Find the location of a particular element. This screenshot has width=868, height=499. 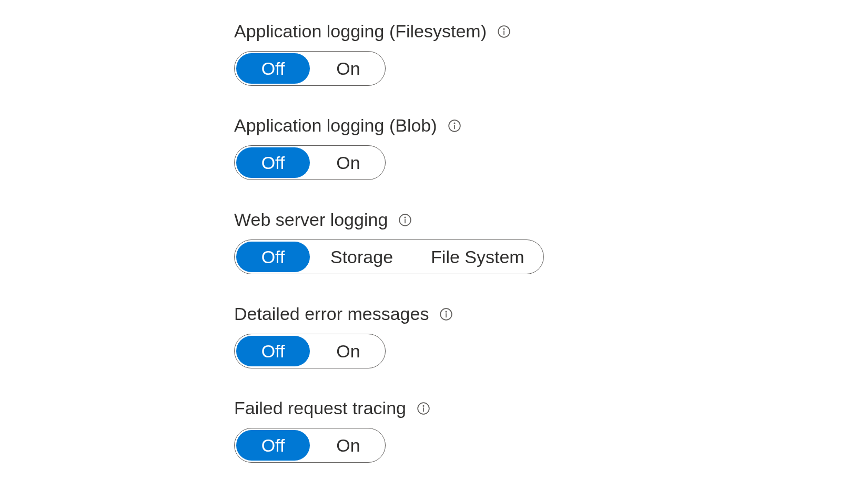

setting-app-logging-blob: Application logging (Blob) Off On is located at coordinates (551, 147).